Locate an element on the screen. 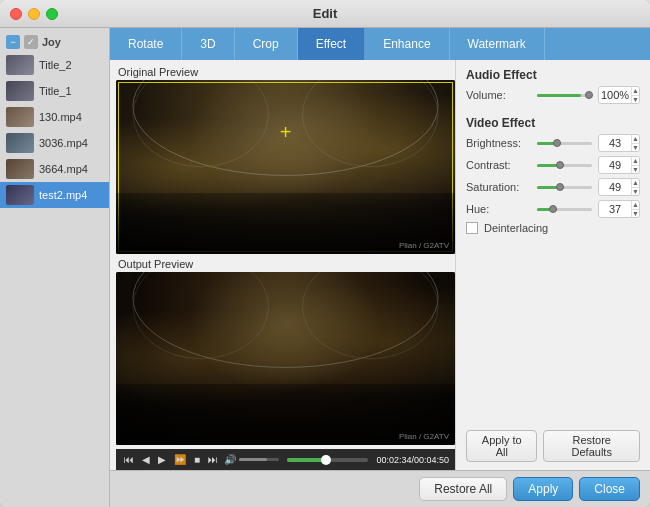 The height and width of the screenshot is (507, 650). window-title: Edit is located at coordinates (326, 14).